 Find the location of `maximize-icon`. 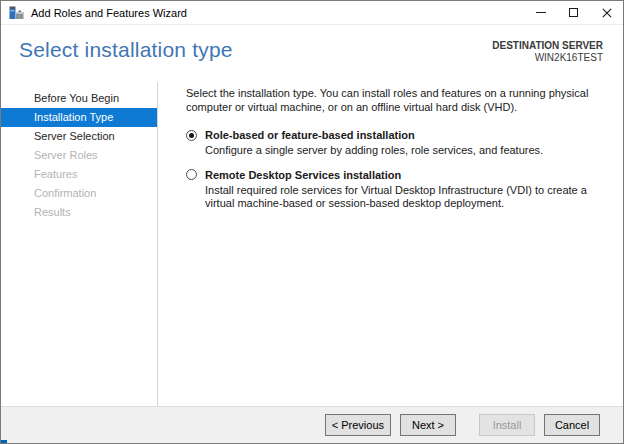

maximize-icon is located at coordinates (574, 12).